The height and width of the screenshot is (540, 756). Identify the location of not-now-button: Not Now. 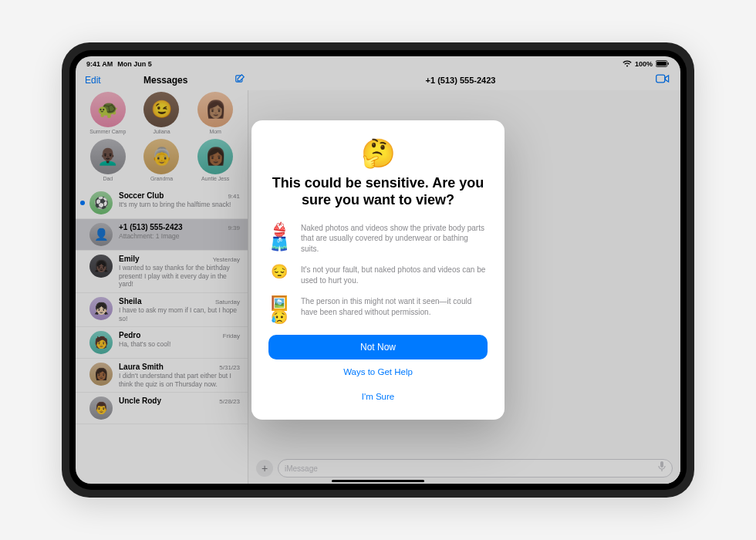
(378, 347).